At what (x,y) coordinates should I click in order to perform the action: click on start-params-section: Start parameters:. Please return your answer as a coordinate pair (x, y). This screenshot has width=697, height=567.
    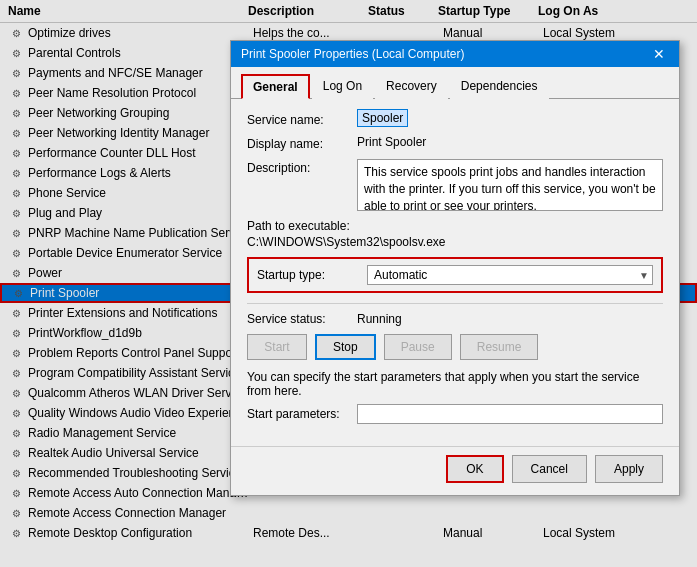
    Looking at the image, I should click on (455, 414).